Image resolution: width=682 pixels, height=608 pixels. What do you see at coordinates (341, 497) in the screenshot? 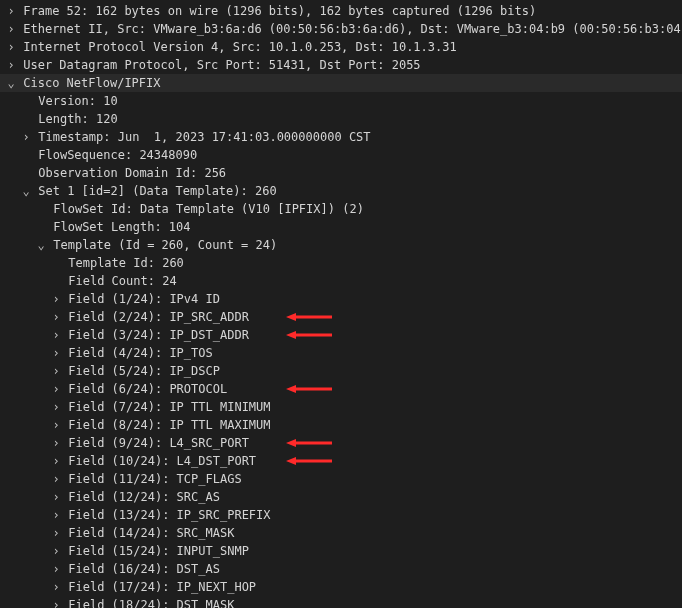
I see `tree-row: › Field (12/24): SRC_AS` at bounding box center [341, 497].